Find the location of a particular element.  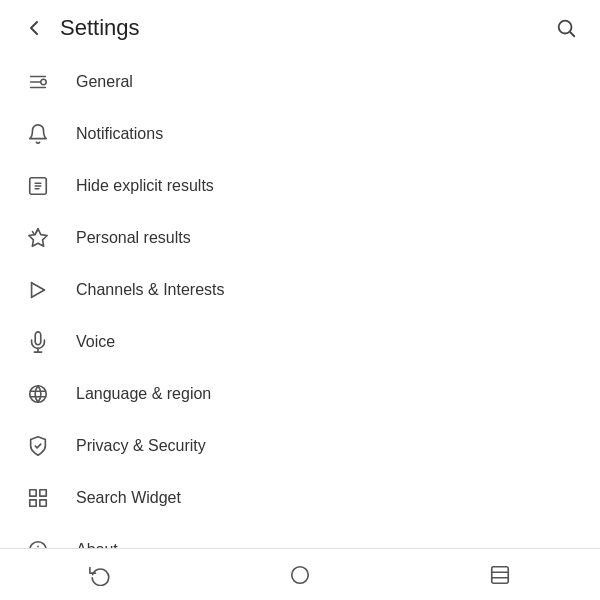

menu-item-privacy-security: Privacy & Security is located at coordinates (300, 446).